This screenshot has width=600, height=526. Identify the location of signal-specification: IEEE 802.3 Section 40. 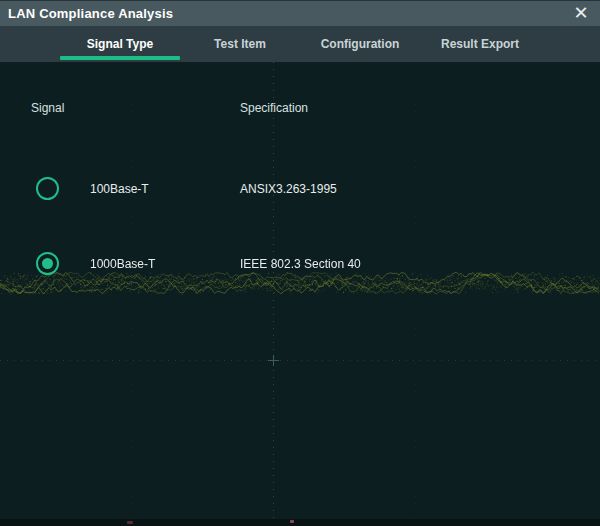
(300, 264).